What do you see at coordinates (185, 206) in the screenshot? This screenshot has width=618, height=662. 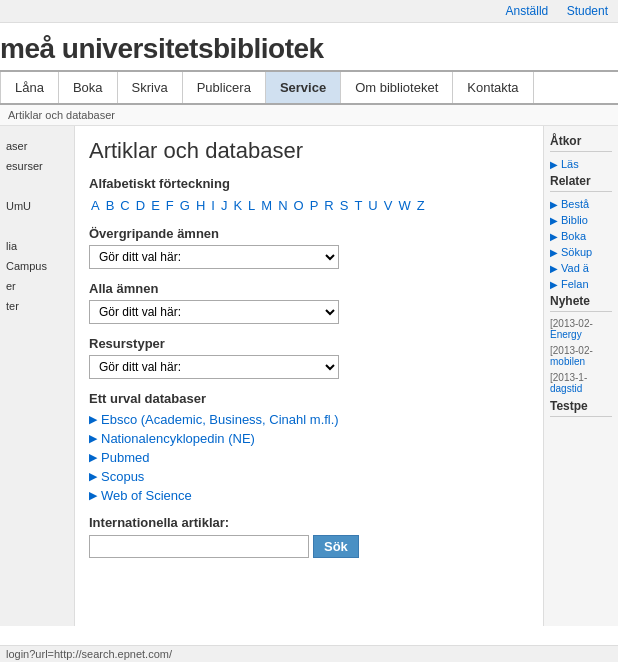 I see `alpha-G: G` at bounding box center [185, 206].